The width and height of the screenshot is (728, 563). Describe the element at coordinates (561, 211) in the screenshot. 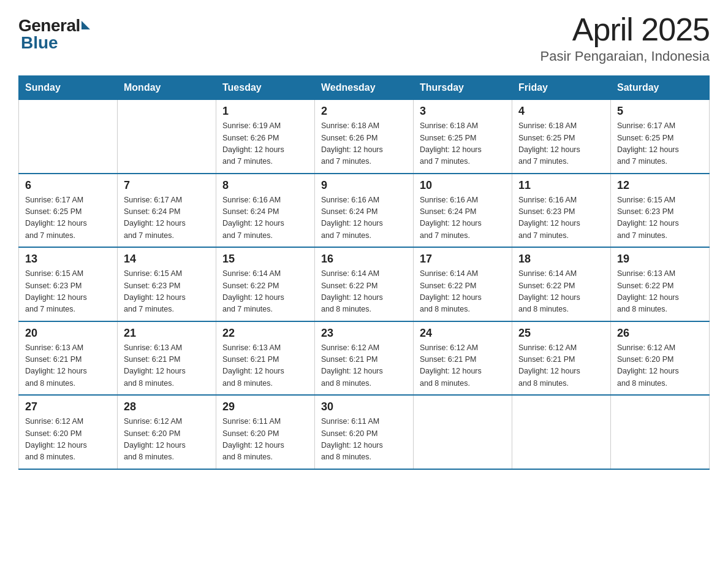

I see `calendar-cell: 11Sunrise: 6:16 AM Sunset: 6:23 PM Dayli…` at that location.